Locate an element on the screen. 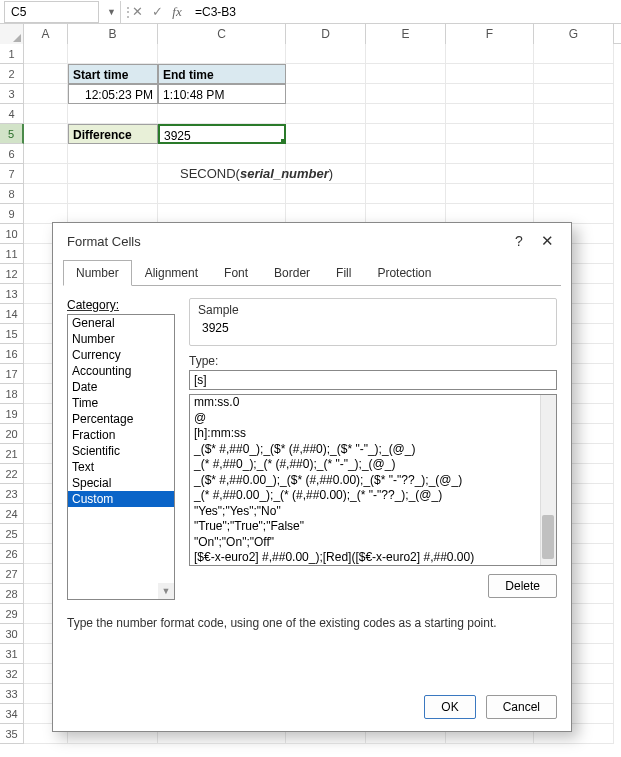  format-code-item: _($* #,##0_);_($* (#,##0);_($* "-"_);_(@… is located at coordinates (373, 450).